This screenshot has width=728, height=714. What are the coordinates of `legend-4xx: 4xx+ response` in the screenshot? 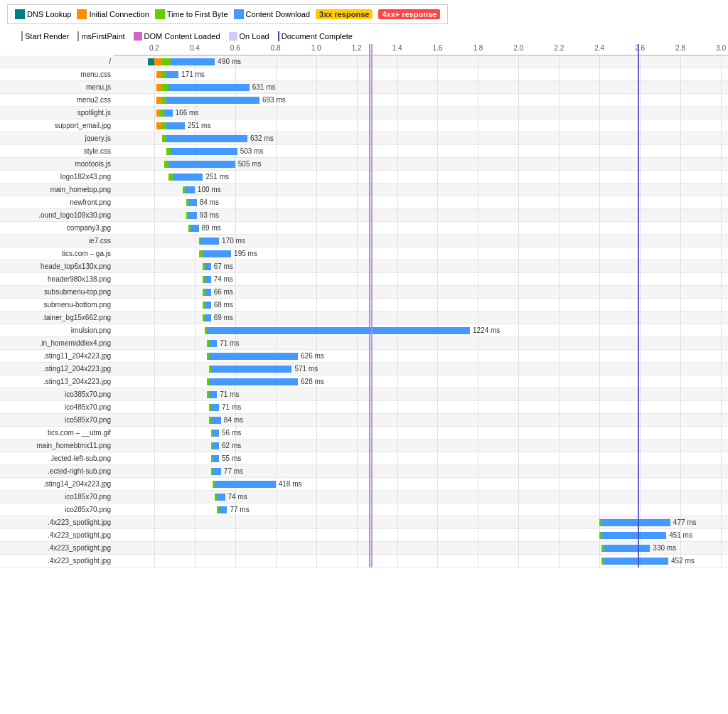 It's located at (410, 14).